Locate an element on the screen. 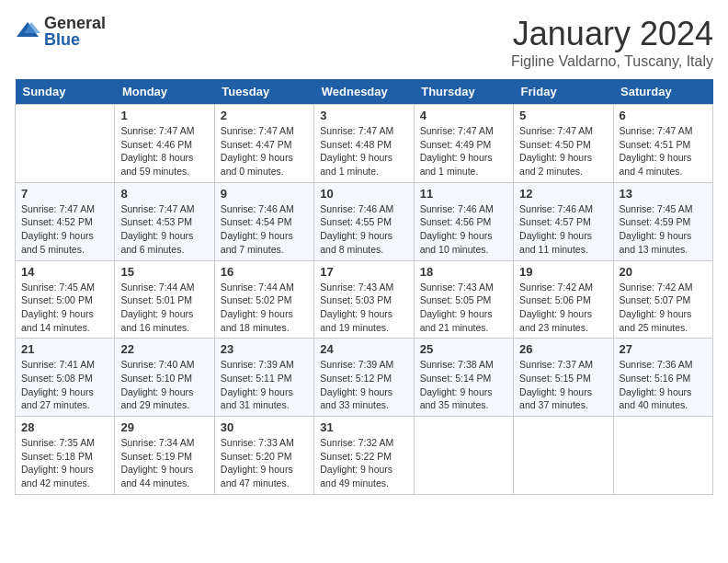 The image size is (728, 563). day-number: 21 is located at coordinates (64, 350).